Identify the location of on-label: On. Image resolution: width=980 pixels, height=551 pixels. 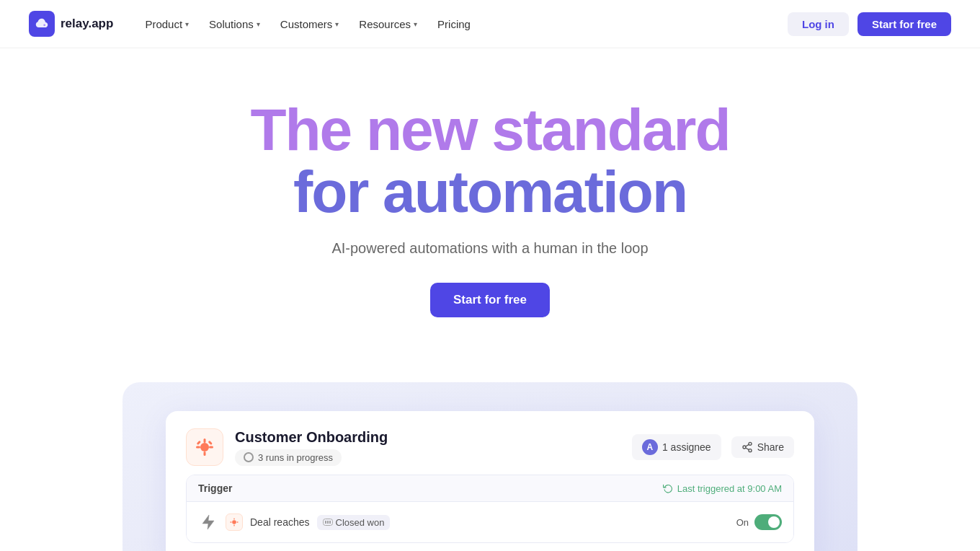
(742, 522).